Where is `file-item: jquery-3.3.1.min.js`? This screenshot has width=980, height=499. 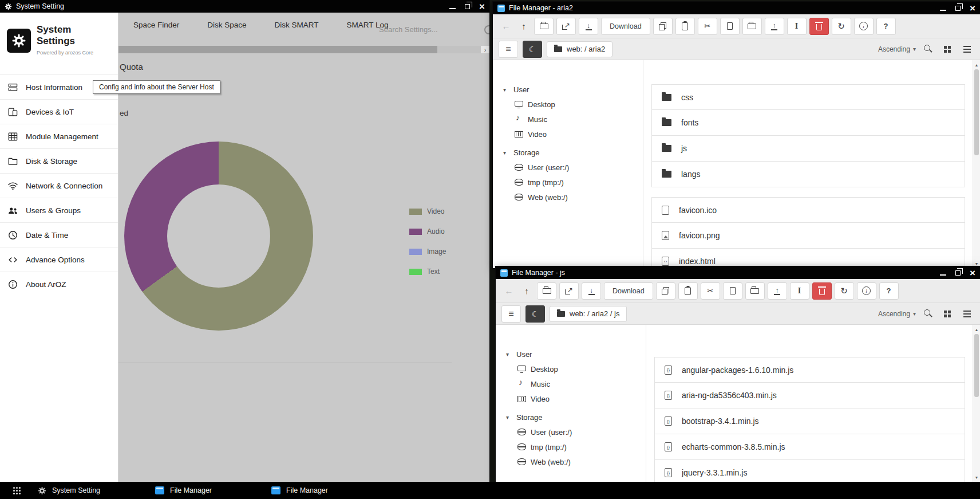 file-item: jquery-3.3.1.min.js is located at coordinates (809, 471).